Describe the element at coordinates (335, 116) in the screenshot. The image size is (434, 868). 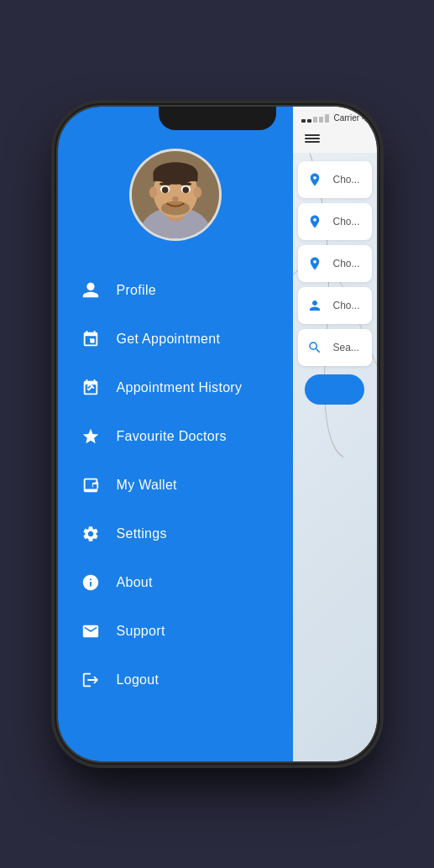
I see `status-bar: Carrier` at that location.